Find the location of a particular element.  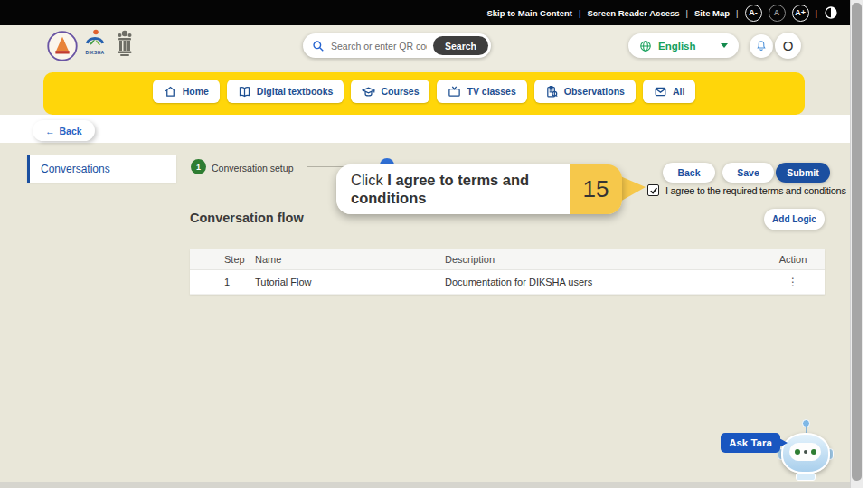

robot-eye-left is located at coordinates (797, 452).